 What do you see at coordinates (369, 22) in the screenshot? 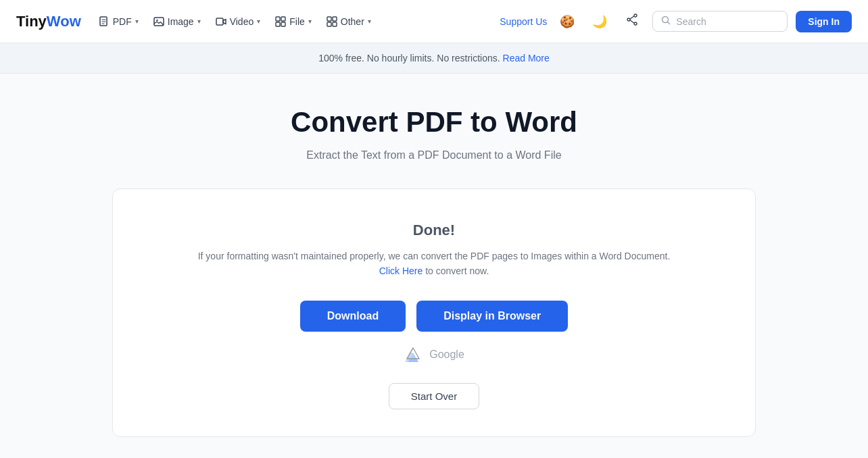
I see `other-chevron-icon: ▾` at bounding box center [369, 22].